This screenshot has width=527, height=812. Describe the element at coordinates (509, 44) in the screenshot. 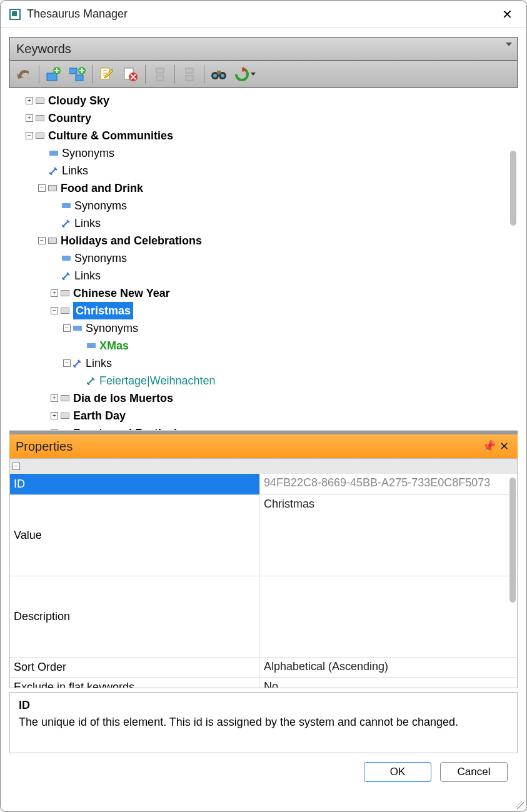

I see `chevron-down-icon` at that location.